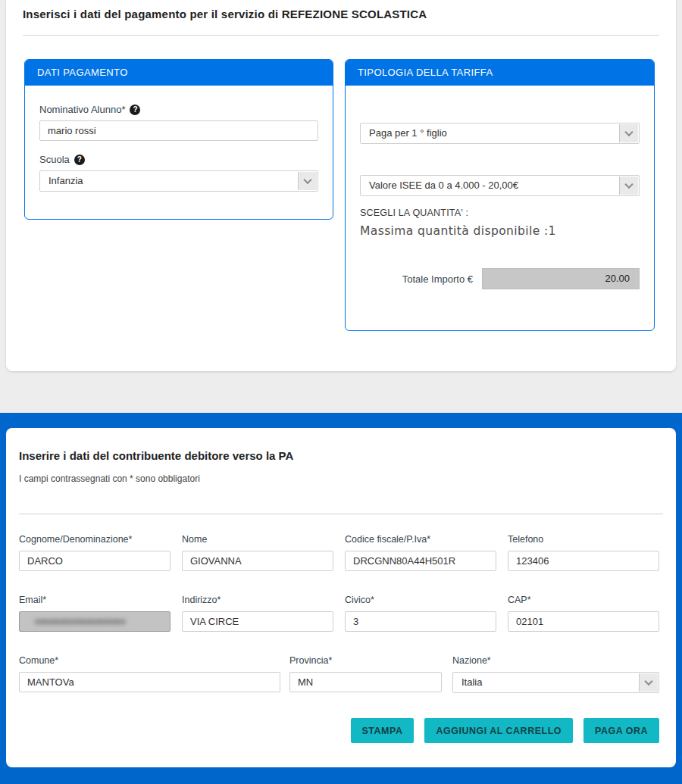 The height and width of the screenshot is (784, 682). Describe the element at coordinates (341, 514) in the screenshot. I see `debtor-divider` at that location.